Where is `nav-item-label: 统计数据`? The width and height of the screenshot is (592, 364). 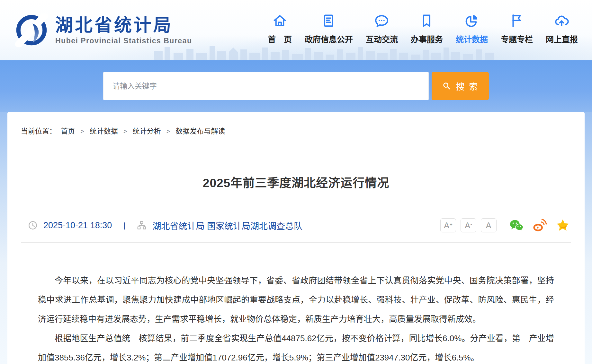 nav-item-label: 统计数据 is located at coordinates (472, 39).